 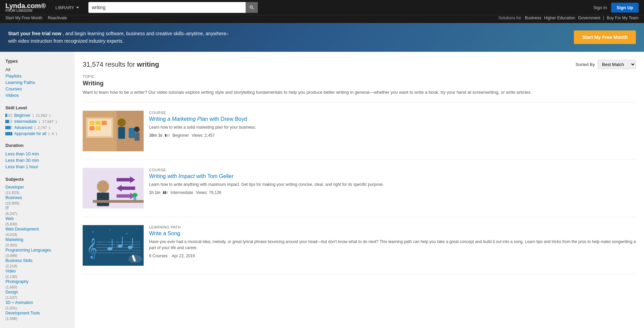 What do you see at coordinates (33, 115) in the screenshot?
I see `beginner-count: (` at bounding box center [33, 115].